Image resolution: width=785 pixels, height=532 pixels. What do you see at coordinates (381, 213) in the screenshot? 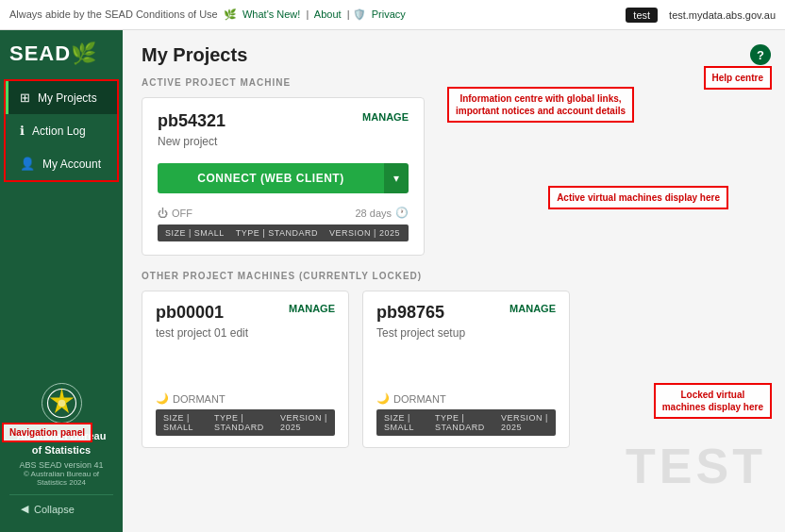
I see `days-remaining: 28 days 🕐` at bounding box center [381, 213].